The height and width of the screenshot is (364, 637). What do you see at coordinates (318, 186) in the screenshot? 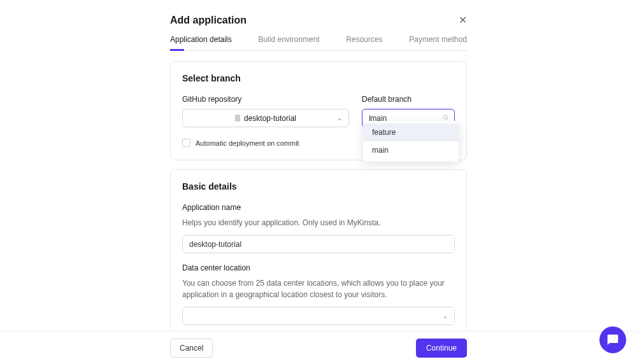
I see `basic-details-title: Basic details` at bounding box center [318, 186].